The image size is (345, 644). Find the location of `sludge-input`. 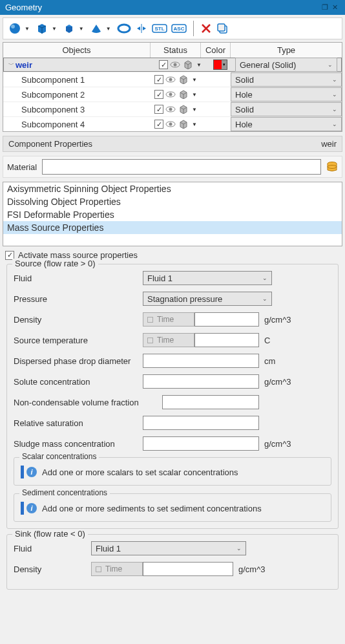

sludge-input is located at coordinates (201, 444).